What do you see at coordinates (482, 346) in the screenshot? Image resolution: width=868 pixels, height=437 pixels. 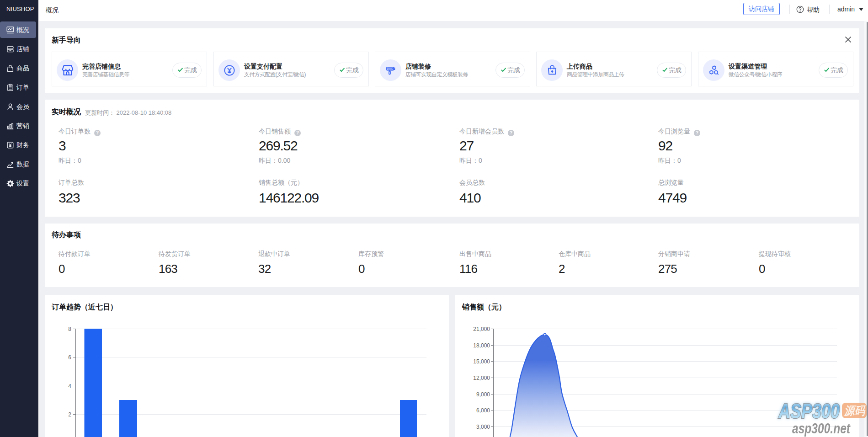 I see `svg-text: 18,000` at bounding box center [482, 346].